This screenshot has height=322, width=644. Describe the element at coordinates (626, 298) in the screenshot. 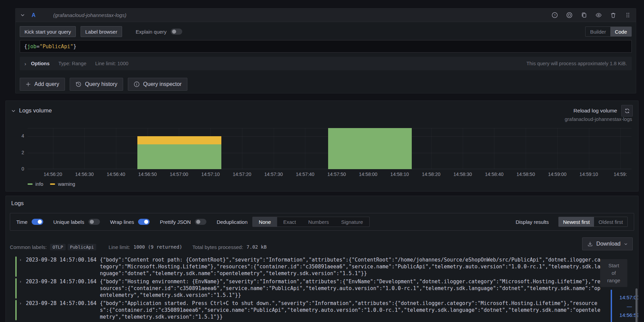

I see `range-from-time: 14:57:00` at that location.